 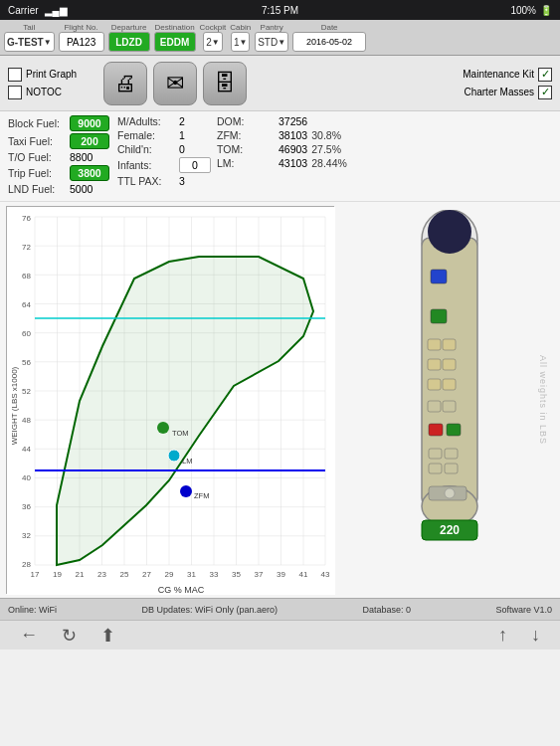 I want to click on charter-masses-row: Charter Masses ✓, so click(x=507, y=93).